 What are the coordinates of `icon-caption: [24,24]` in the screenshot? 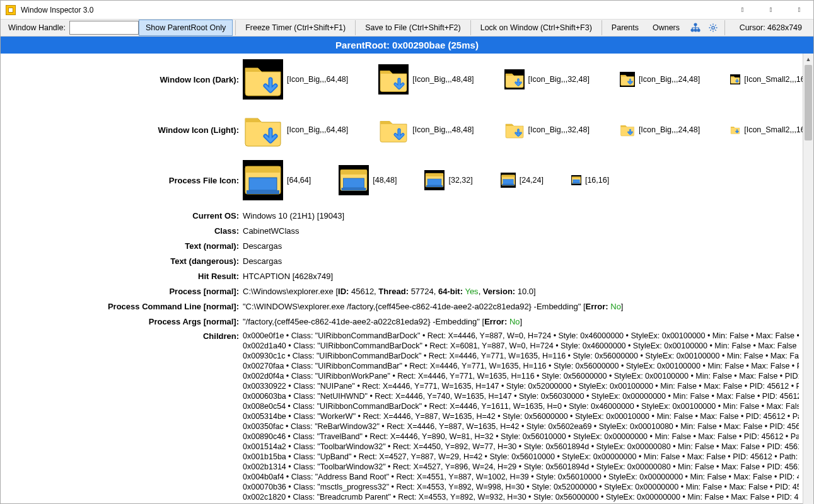 It's located at (532, 180).